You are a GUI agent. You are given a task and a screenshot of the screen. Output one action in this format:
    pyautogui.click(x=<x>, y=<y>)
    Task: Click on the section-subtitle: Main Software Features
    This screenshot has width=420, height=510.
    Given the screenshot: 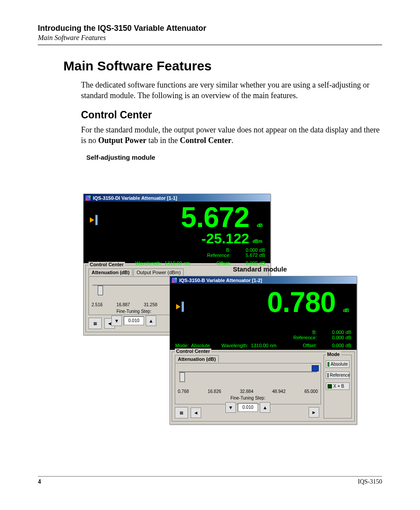 What is the action you would take?
    pyautogui.click(x=210, y=38)
    